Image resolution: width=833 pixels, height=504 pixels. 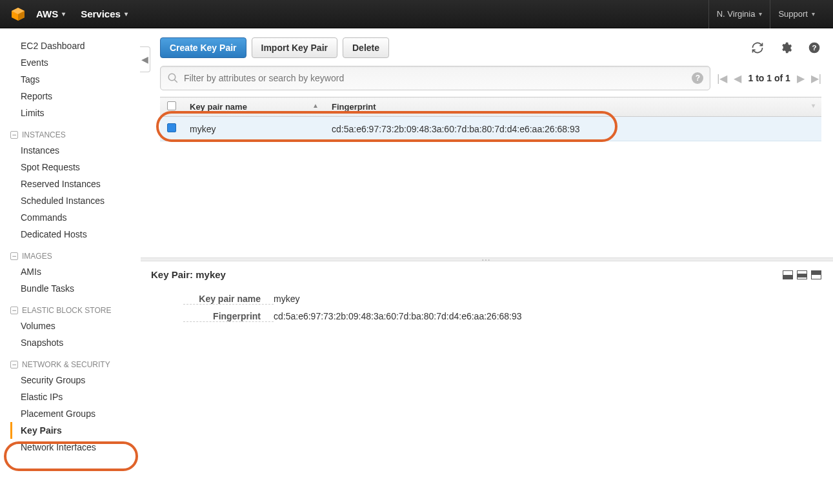 I want to click on pager-next-icon: ▶, so click(x=801, y=79).